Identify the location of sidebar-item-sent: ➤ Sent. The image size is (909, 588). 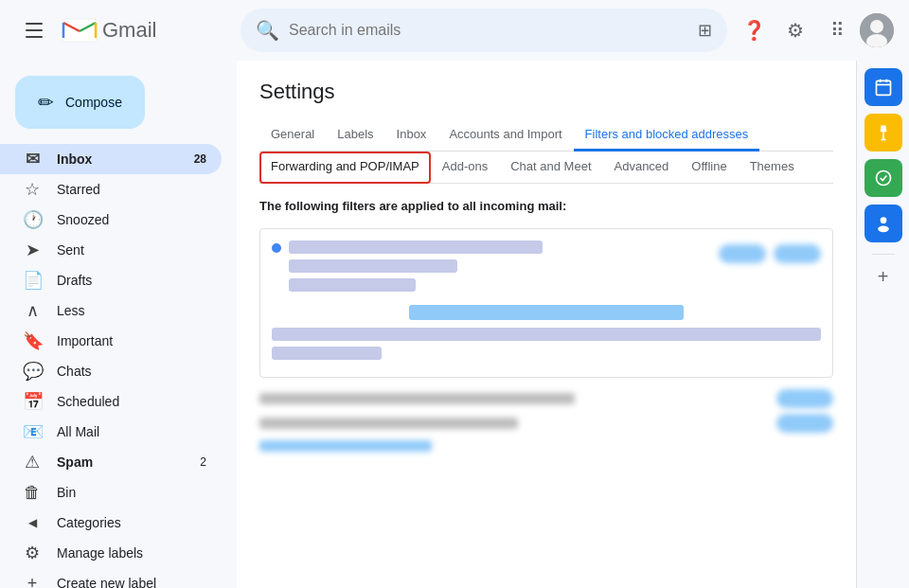
(111, 250).